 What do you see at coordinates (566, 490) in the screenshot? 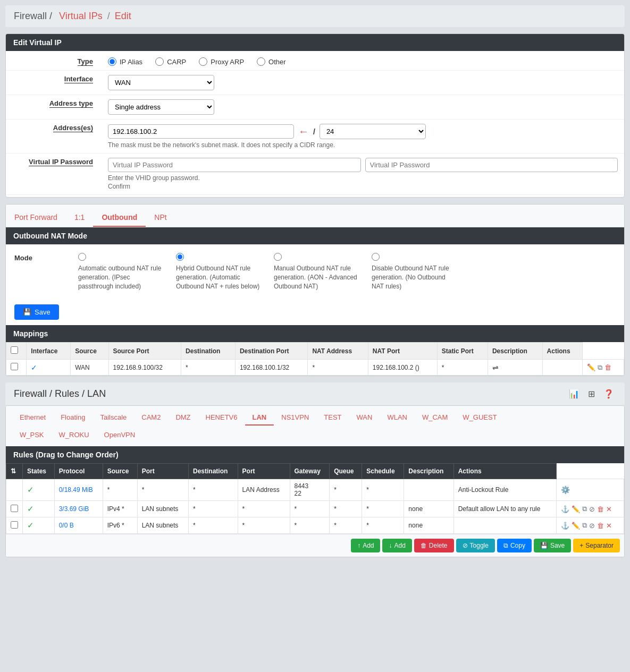
I see `gear-settings-icon: ⚙️` at bounding box center [566, 490].